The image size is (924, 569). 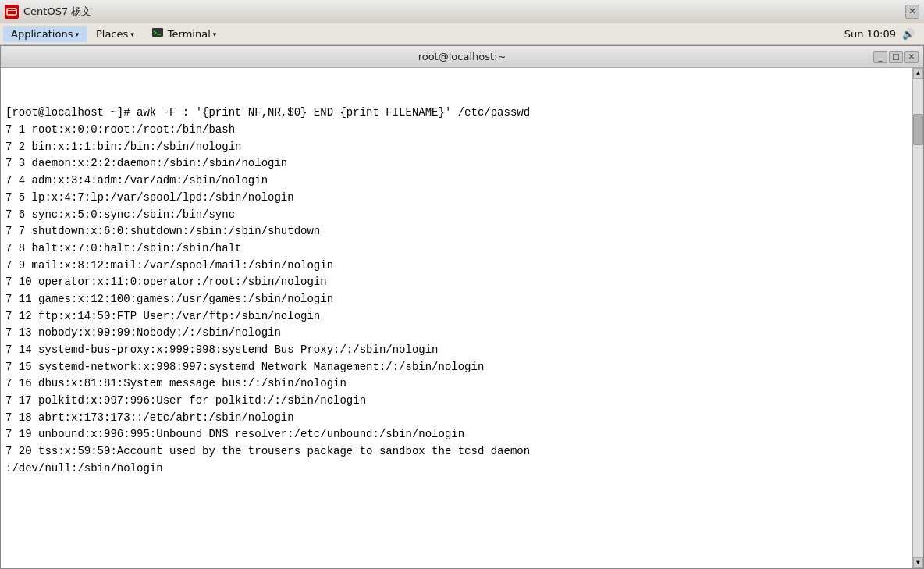 I want to click on clock: Sun 10:09, so click(x=870, y=34).